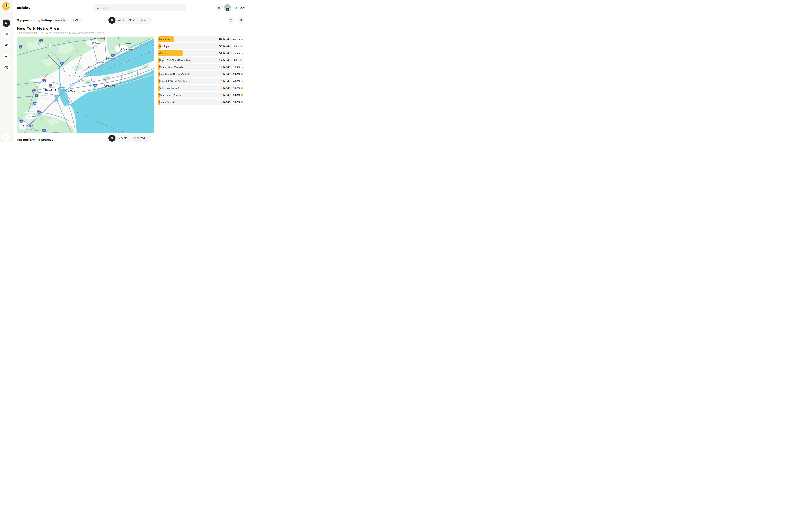 This screenshot has height=532, width=802. Describe the element at coordinates (94, 67) in the screenshot. I see `map-label-stamford: Stamford` at that location.